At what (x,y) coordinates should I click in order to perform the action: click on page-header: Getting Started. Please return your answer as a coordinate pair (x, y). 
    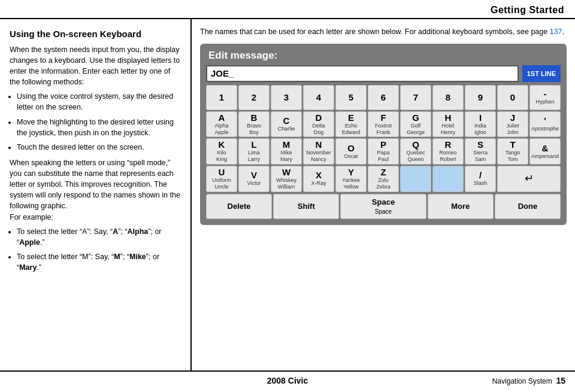
    Looking at the image, I should click on (288, 10).